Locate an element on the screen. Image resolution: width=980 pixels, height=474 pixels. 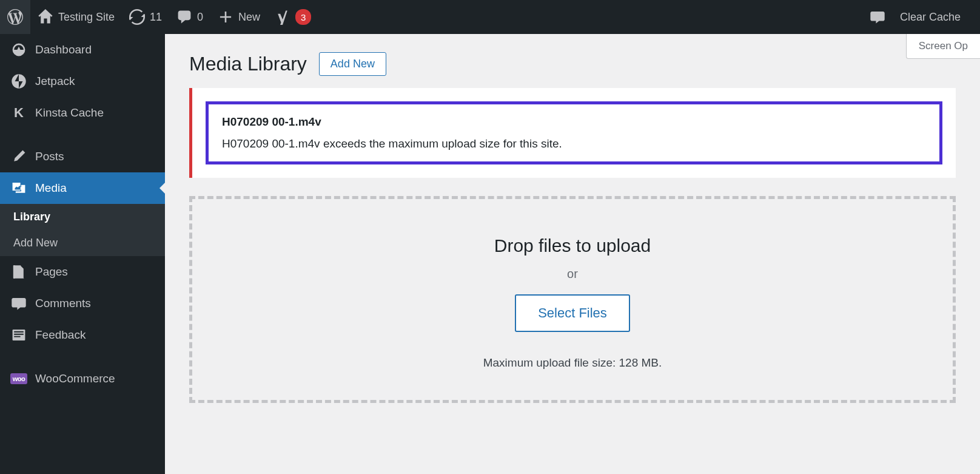
sidebar-comments: Comments is located at coordinates (82, 303).